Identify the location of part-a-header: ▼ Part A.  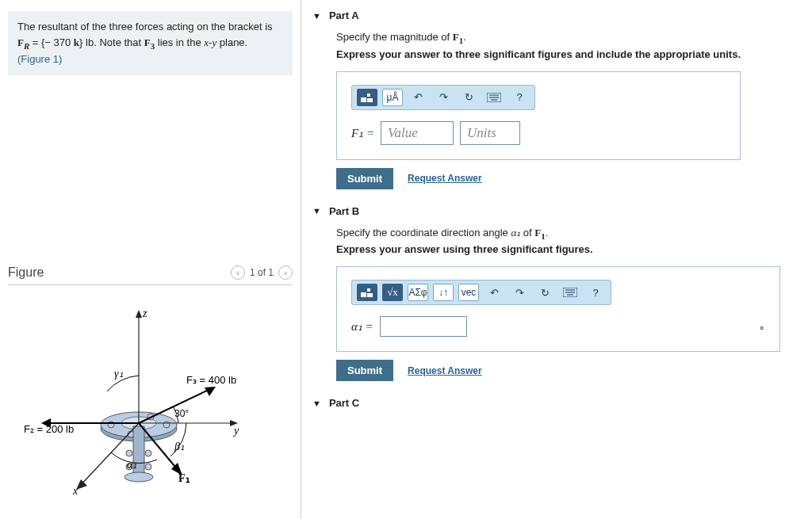
(557, 16).